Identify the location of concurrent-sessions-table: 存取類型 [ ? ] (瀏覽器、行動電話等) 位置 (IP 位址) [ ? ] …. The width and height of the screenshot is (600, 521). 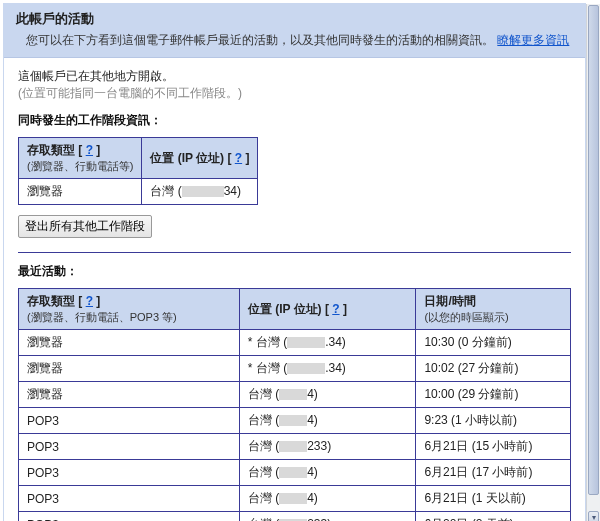
(138, 171).